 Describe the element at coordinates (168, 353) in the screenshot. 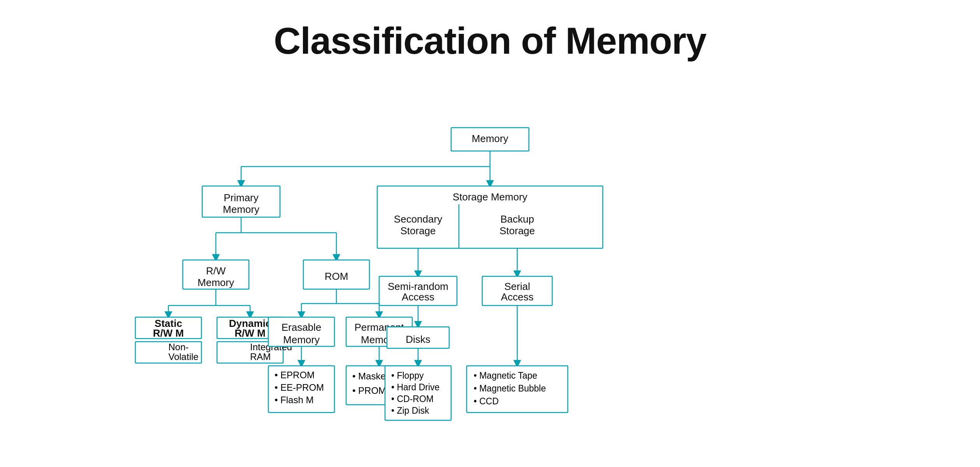

I see `static-sub-node: Non- Volatile` at that location.